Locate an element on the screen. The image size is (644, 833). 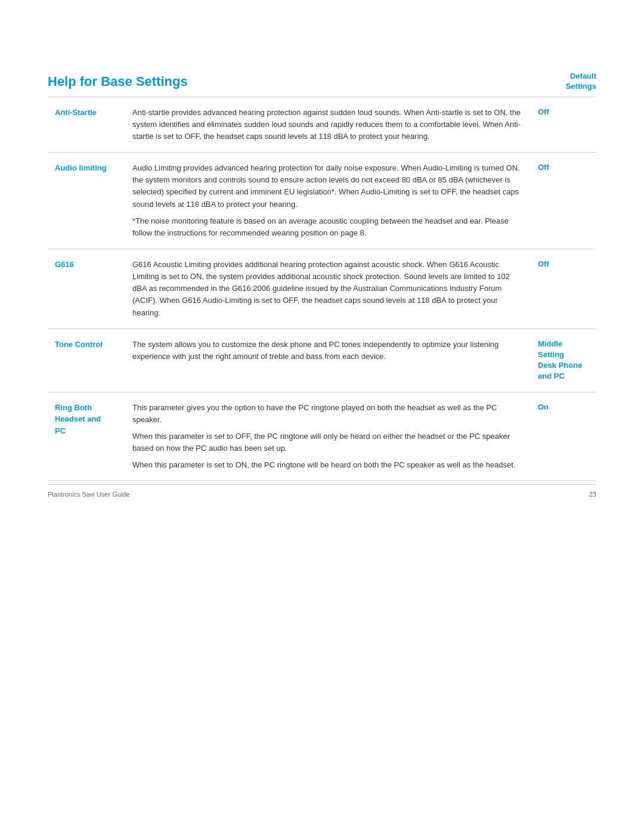
setting-description-tone-control: The system allows you to customize the d… is located at coordinates (328, 360).